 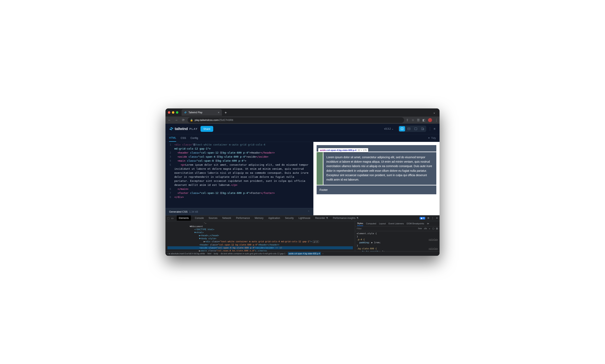 What do you see at coordinates (430, 120) in the screenshot?
I see `profile-avatar` at bounding box center [430, 120].